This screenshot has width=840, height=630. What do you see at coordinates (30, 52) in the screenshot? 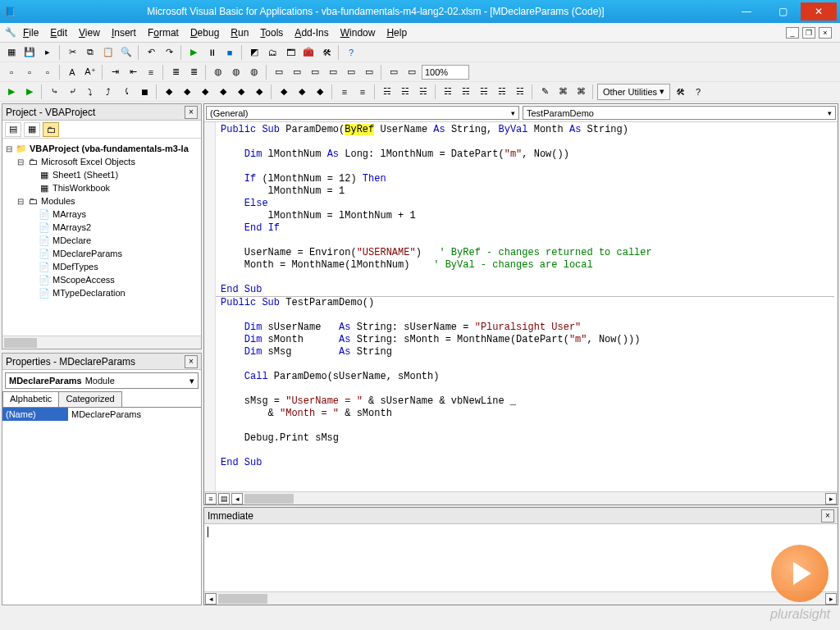
I see `toolbar-save-icon: 💾` at bounding box center [30, 52].